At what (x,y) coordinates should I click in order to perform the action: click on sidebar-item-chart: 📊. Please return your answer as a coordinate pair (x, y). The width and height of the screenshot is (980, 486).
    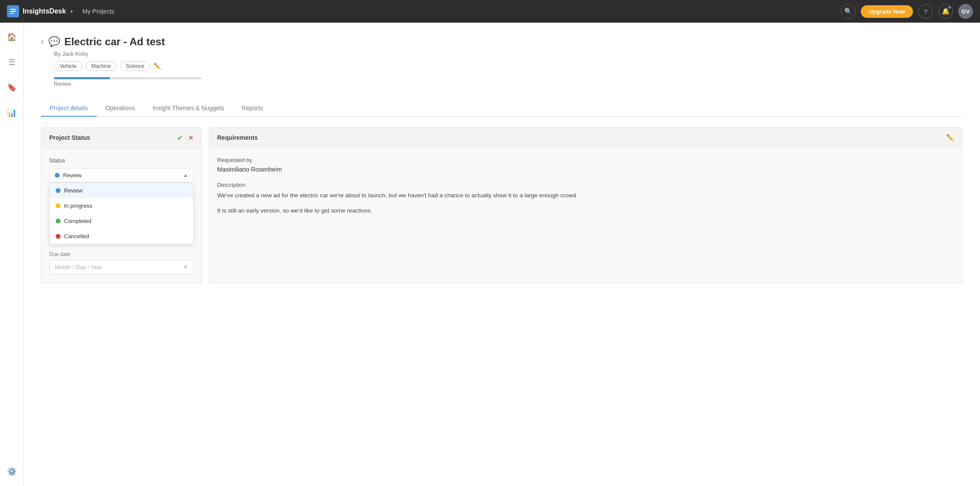
    Looking at the image, I should click on (12, 113).